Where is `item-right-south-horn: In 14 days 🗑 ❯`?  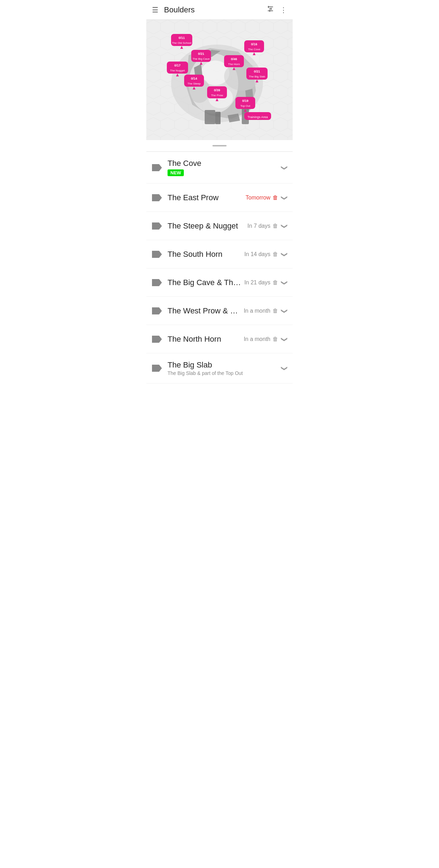 item-right-south-horn: In 14 days 🗑 ❯ is located at coordinates (266, 254).